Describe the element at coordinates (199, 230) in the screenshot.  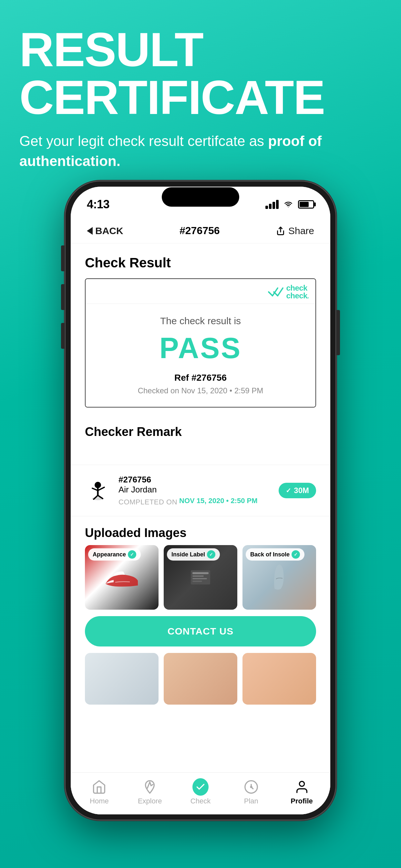
I see `nav-title: #276756` at that location.